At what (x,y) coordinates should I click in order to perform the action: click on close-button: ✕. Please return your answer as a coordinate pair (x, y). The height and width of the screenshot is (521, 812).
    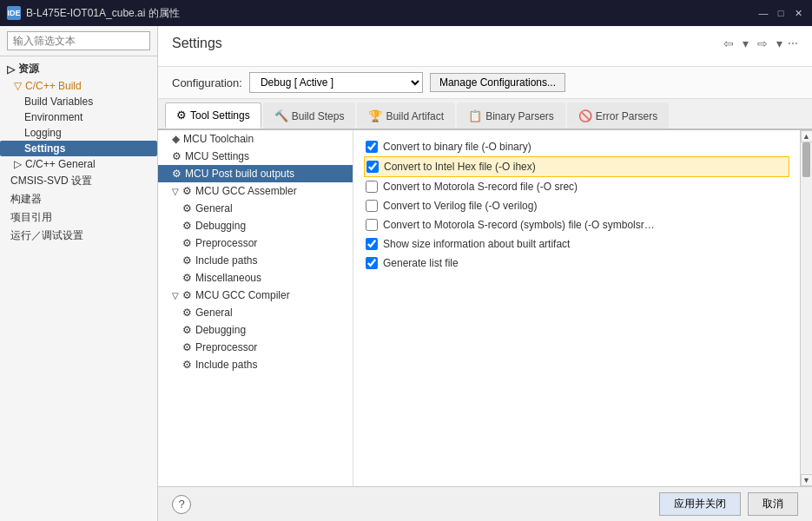
    Looking at the image, I should click on (798, 13).